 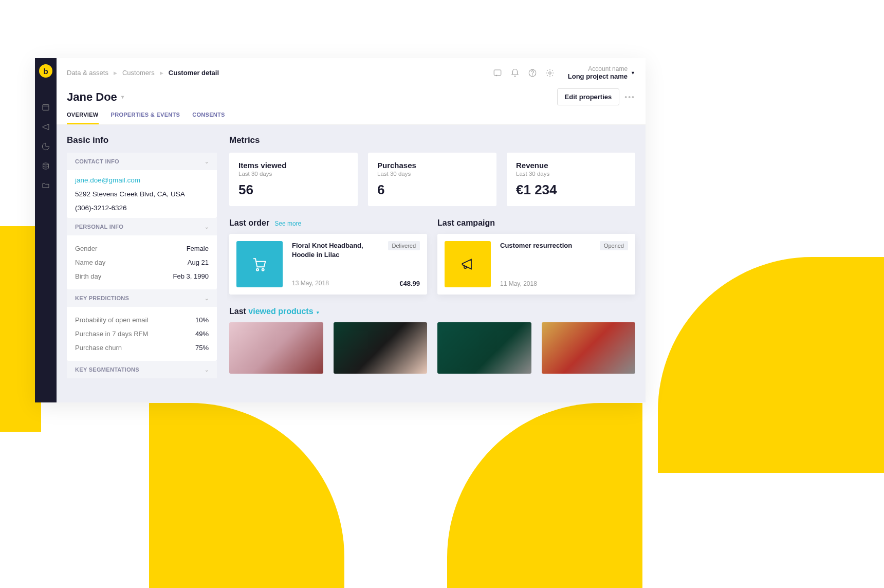 I want to click on metric-value: 6, so click(x=432, y=190).